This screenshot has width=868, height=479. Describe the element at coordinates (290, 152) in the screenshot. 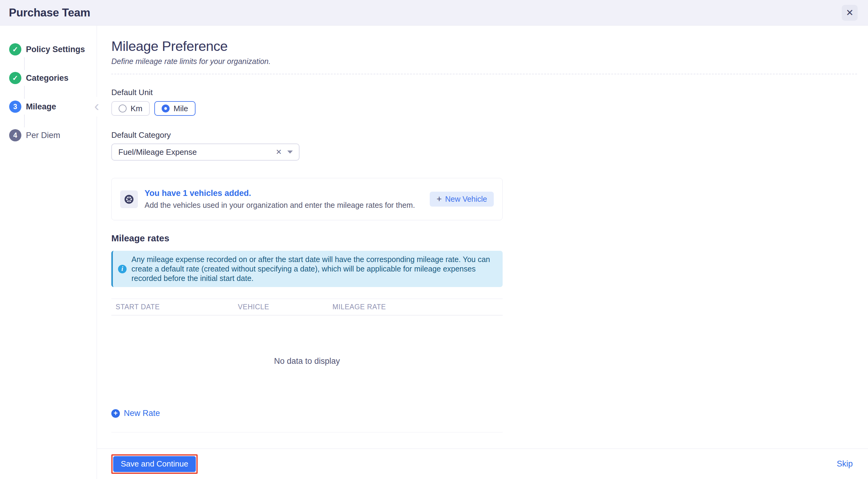

I see `chevron-down-icon` at that location.